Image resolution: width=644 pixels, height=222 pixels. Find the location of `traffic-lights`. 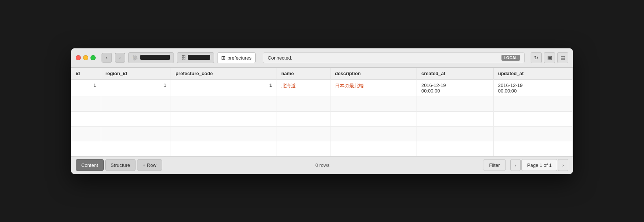

traffic-lights is located at coordinates (86, 58).